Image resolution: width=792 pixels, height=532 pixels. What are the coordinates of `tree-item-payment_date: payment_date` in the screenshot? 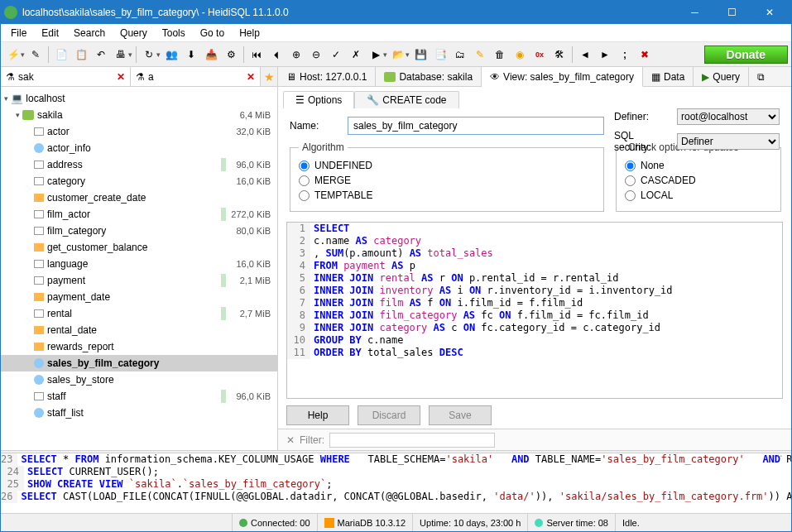 It's located at (139, 297).